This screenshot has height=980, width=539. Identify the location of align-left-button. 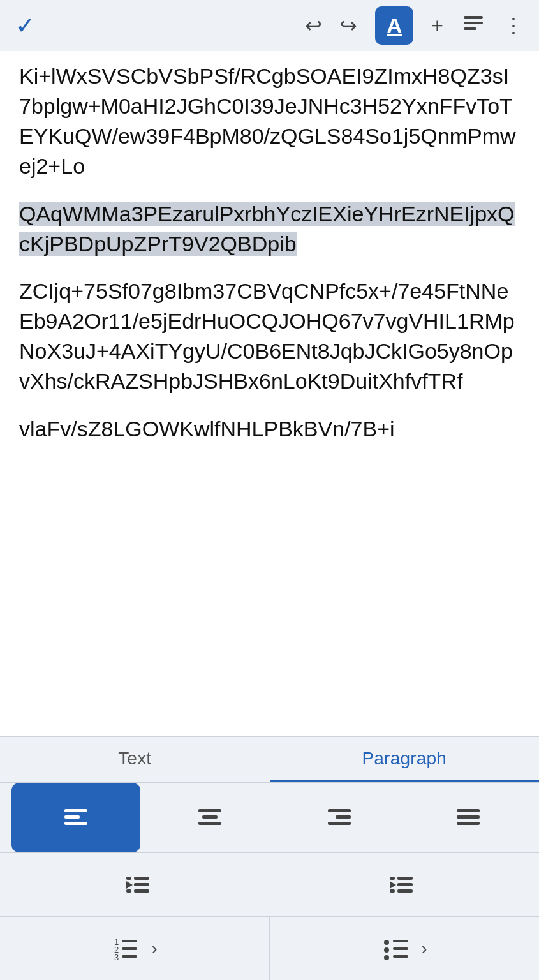
(76, 818).